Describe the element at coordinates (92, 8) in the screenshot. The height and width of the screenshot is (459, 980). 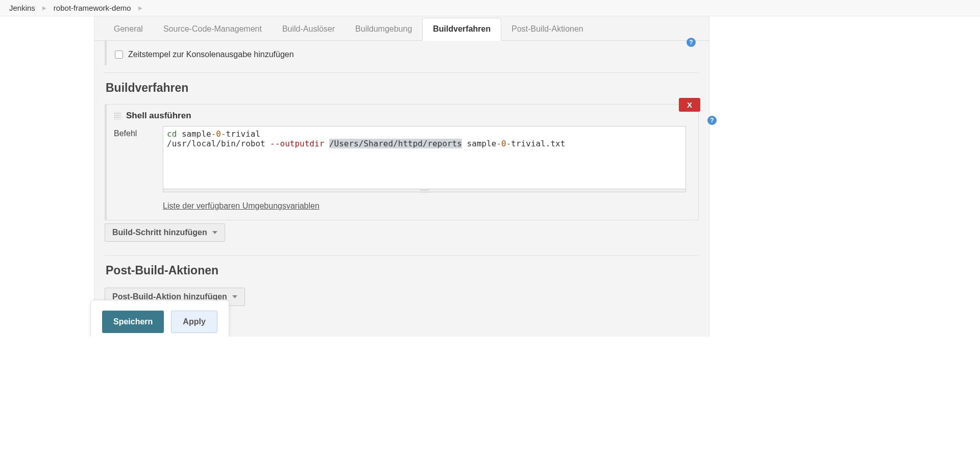
I see `breadcrumb-job: robot-framework-demo` at that location.